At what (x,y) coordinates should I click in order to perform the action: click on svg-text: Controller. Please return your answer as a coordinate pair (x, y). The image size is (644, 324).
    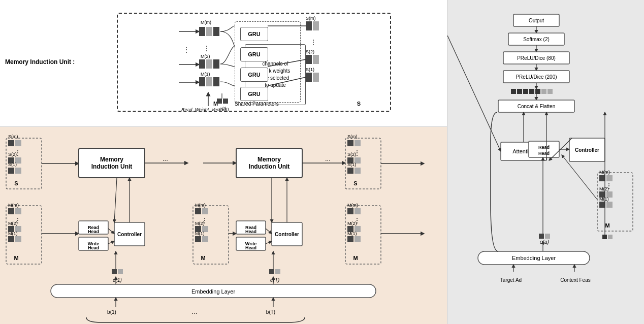
    Looking at the image, I should click on (587, 150).